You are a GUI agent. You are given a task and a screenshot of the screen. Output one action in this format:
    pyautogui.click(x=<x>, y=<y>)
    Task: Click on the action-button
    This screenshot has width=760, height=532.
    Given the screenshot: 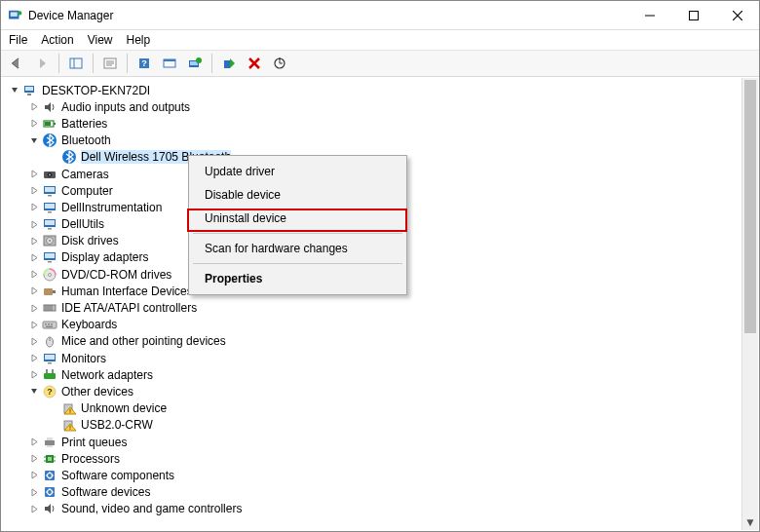 What is the action you would take?
    pyautogui.click(x=170, y=63)
    